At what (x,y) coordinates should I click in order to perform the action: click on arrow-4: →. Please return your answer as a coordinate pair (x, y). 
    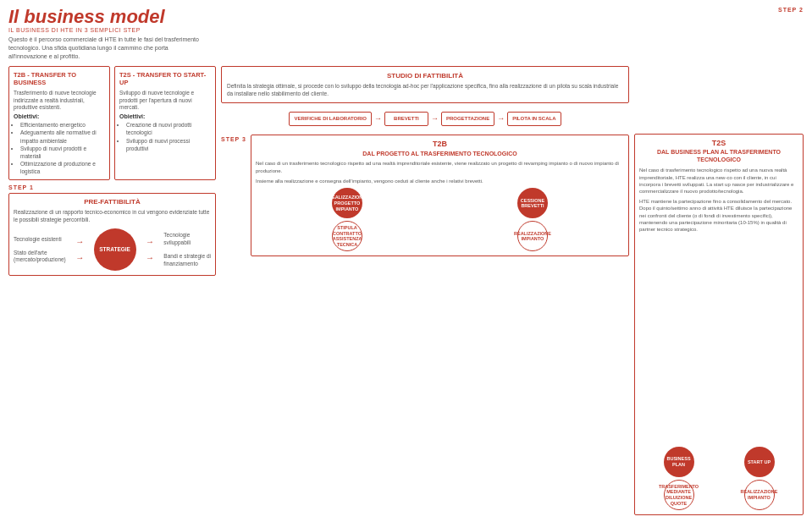
    Looking at the image, I should click on (150, 257).